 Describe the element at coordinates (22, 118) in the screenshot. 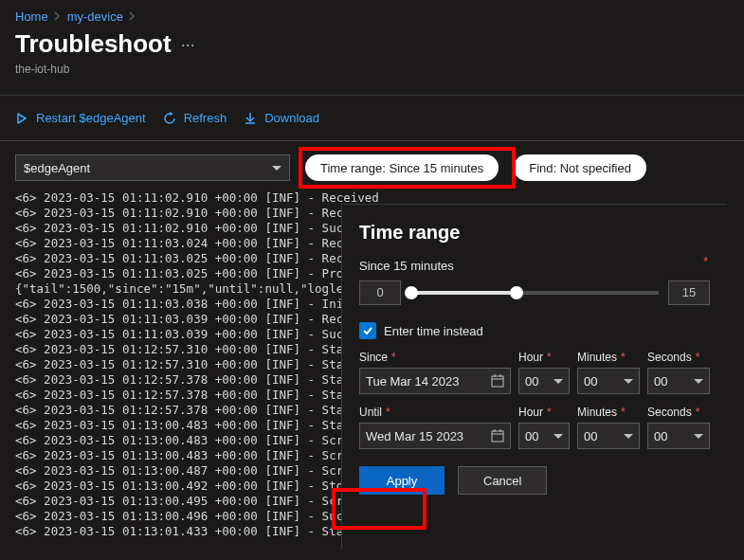

I see `play-icon` at that location.